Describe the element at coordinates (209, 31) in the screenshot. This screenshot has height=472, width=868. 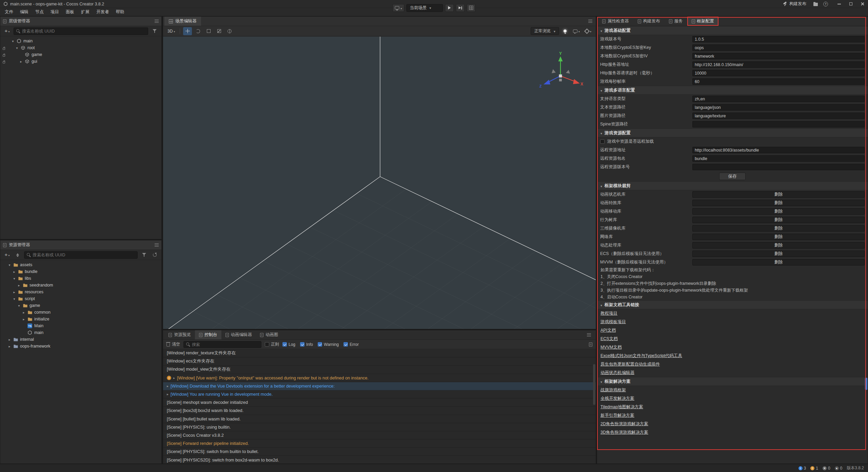
I see `rect-tool-button` at that location.